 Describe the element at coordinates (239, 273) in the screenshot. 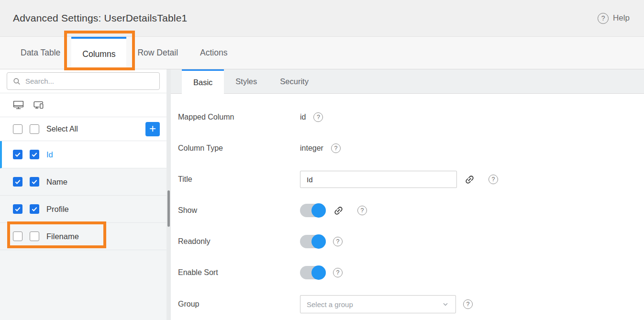

I see `field-label: Enable Sort` at that location.